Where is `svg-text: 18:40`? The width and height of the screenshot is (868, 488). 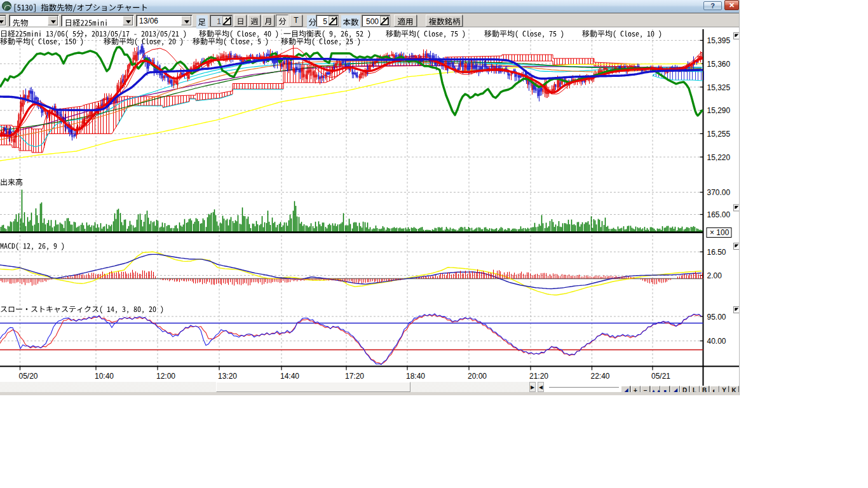 svg-text: 18:40 is located at coordinates (416, 376).